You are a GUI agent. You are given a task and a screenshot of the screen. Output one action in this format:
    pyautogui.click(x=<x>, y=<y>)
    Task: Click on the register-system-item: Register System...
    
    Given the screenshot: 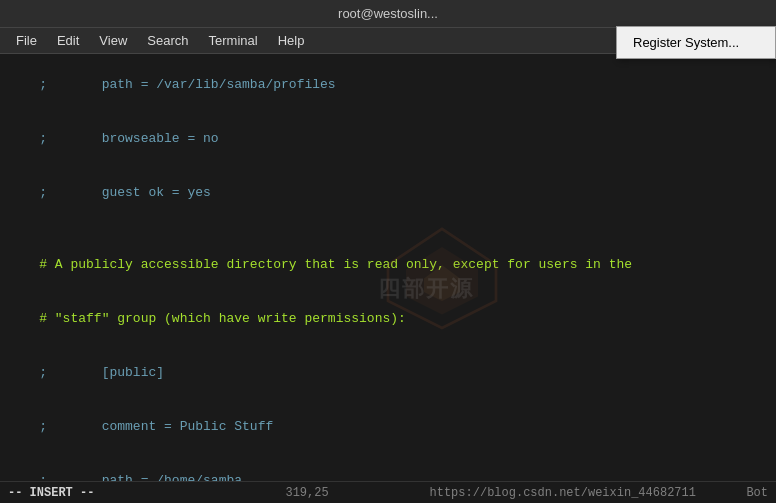 What is the action you would take?
    pyautogui.click(x=696, y=42)
    